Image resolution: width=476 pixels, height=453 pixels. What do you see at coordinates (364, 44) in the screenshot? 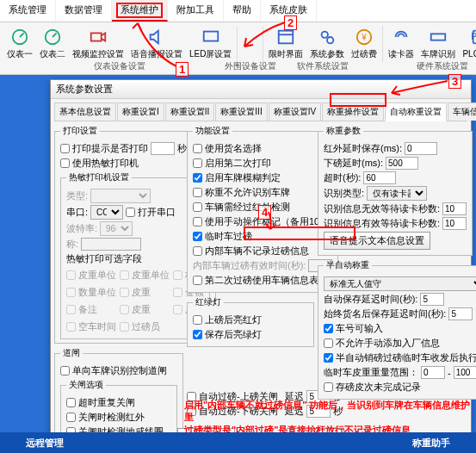
I see `ritem-fee: ¥过磅费` at bounding box center [364, 44].